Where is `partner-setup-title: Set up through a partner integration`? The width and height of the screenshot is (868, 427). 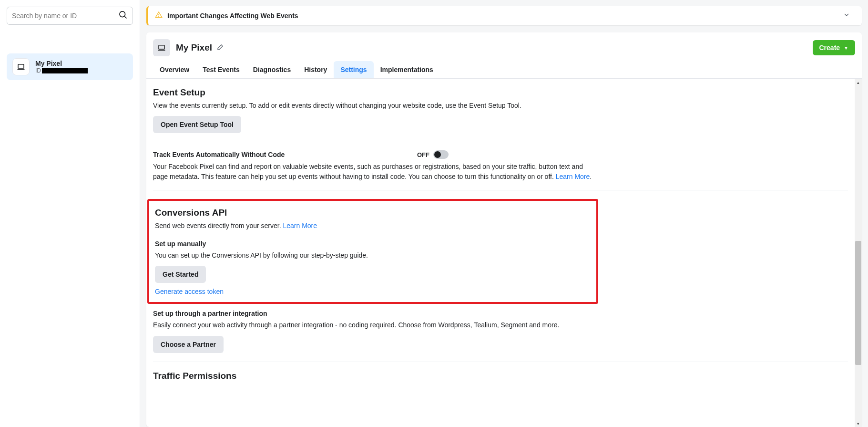 partner-setup-title: Set up through a partner integration is located at coordinates (373, 313).